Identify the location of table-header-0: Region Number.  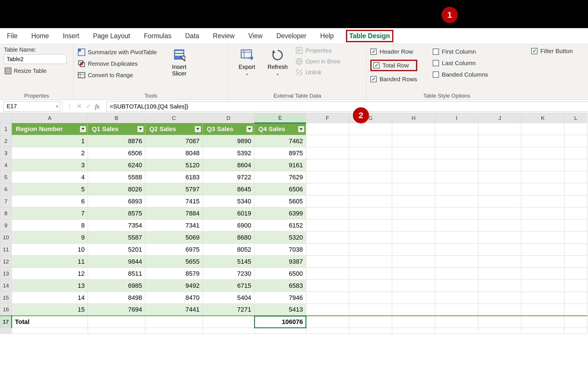
(50, 129).